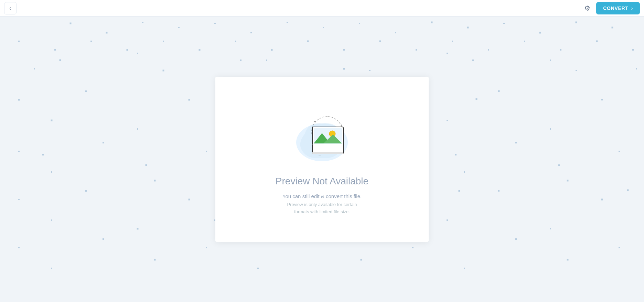 The height and width of the screenshot is (302, 644). Describe the element at coordinates (616, 8) in the screenshot. I see `convert-label: CONVERT` at that location.